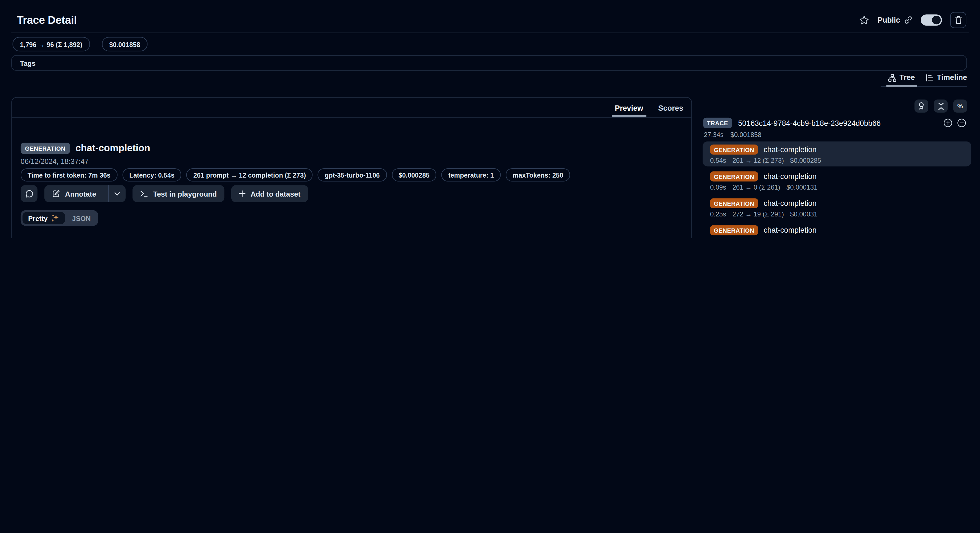  I want to click on collapse-vertical-icon, so click(941, 106).